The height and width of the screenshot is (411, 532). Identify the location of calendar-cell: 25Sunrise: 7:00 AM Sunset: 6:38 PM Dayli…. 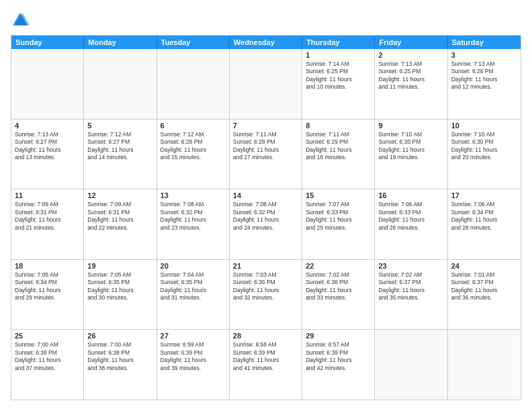
(48, 365).